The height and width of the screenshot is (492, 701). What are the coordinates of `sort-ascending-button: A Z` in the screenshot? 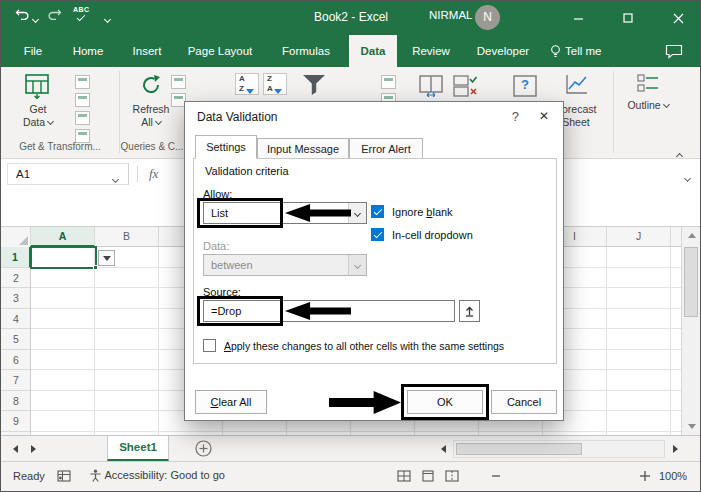 It's located at (247, 84).